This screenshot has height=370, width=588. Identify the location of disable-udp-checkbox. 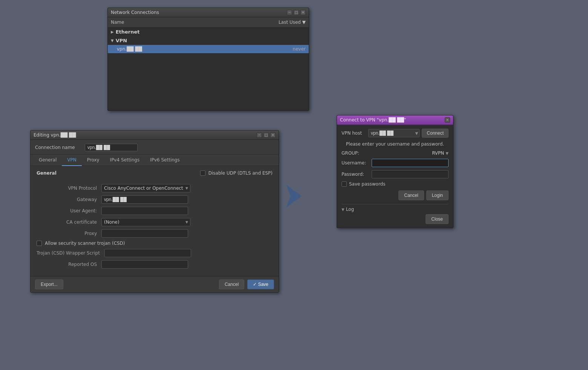
(203, 173).